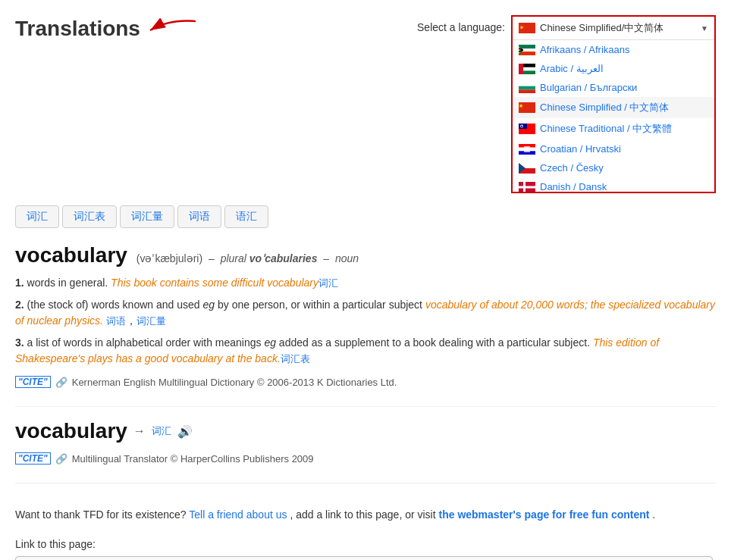 The height and width of the screenshot is (560, 731). I want to click on def-example-1: This book contains some difficult vocabu…, so click(215, 283).